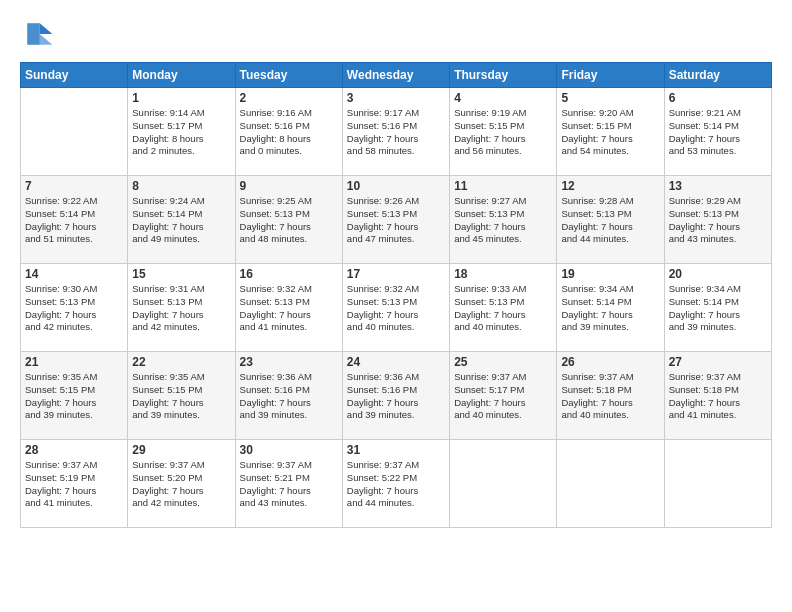  What do you see at coordinates (718, 220) in the screenshot?
I see `cell-info: Sunrise: 9:29 AM Sunset: 5:13 PM Dayligh…` at bounding box center [718, 220].